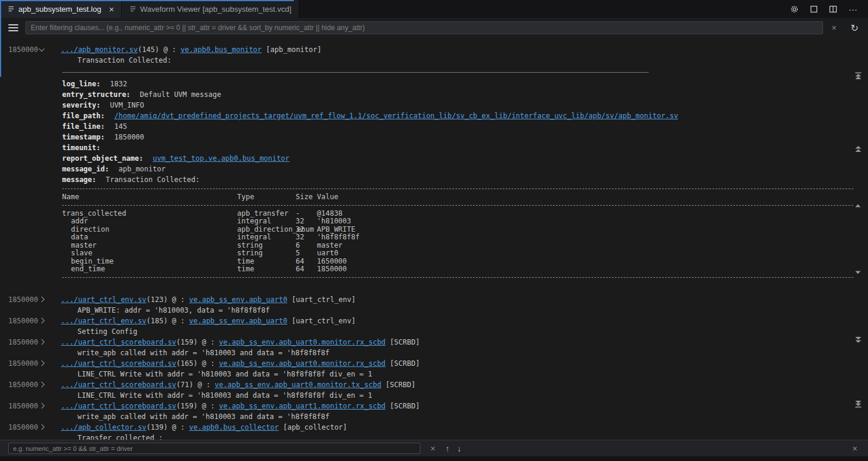 The height and width of the screenshot is (461, 868). What do you see at coordinates (1, 38) in the screenshot?
I see `focus-accent-left` at bounding box center [1, 38].